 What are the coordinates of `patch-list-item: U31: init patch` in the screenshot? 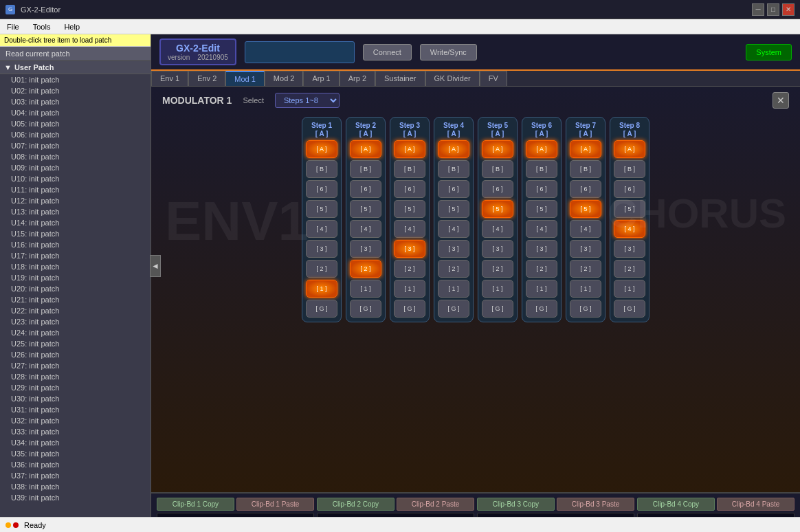 It's located at (76, 410).